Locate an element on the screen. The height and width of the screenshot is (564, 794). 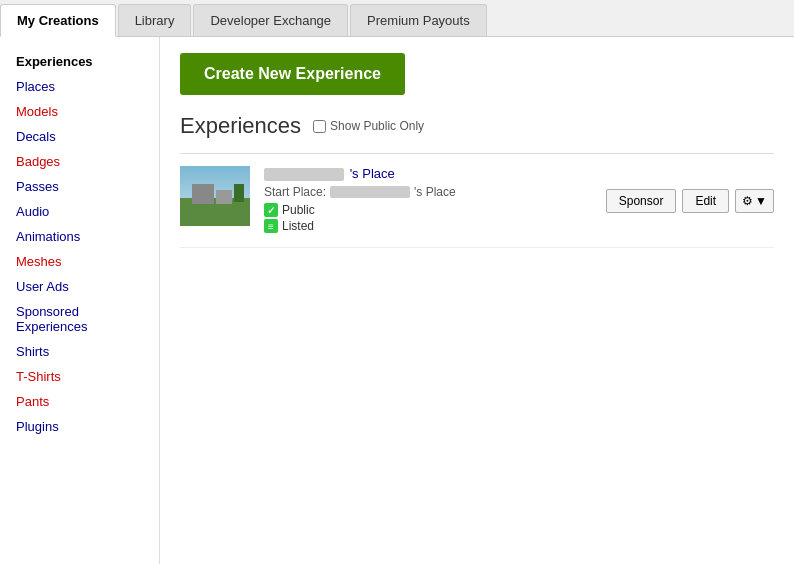
tag-listed: ≡ Listed is located at coordinates (429, 226).